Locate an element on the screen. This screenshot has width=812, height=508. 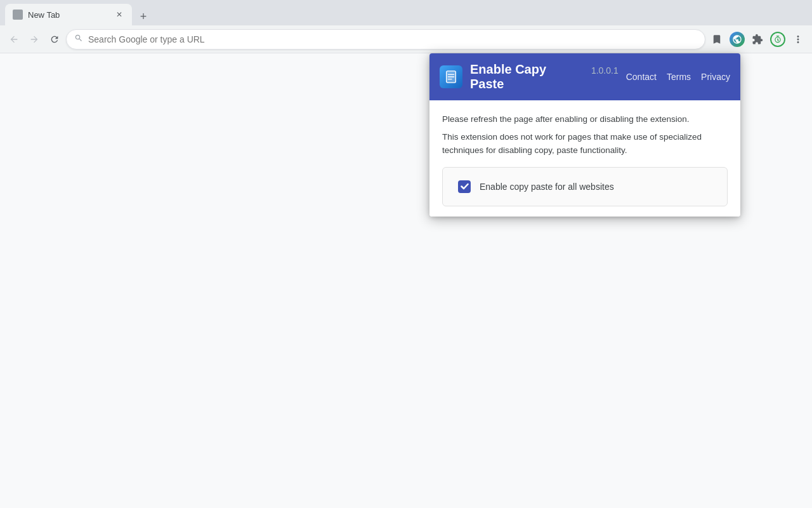
url-input is located at coordinates (393, 39).